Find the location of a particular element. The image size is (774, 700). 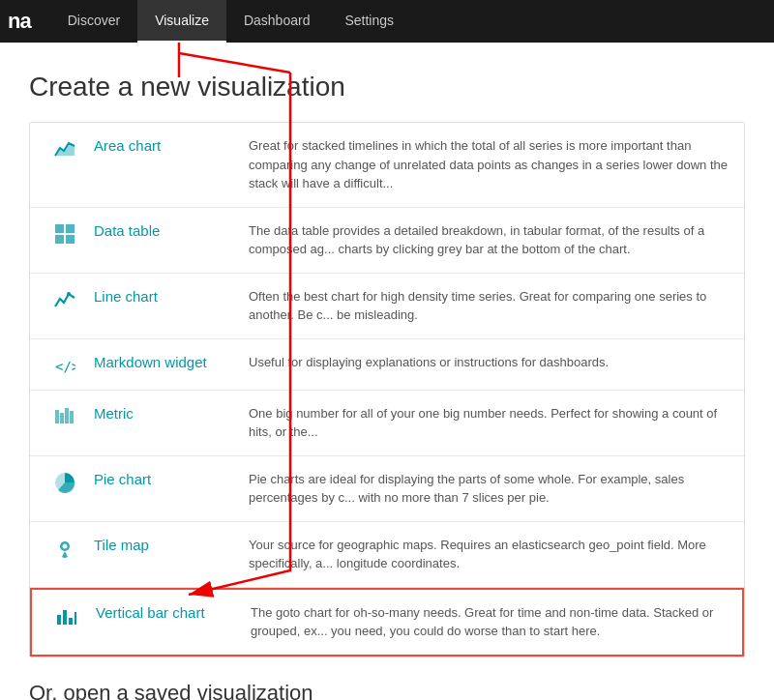

viz-item-tilemap: Tile map Your source for geographic maps… is located at coordinates (387, 555).